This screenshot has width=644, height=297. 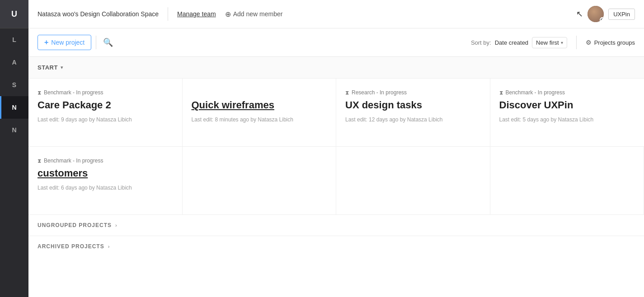 What do you see at coordinates (46, 42) in the screenshot?
I see `plus-icon: +` at bounding box center [46, 42].